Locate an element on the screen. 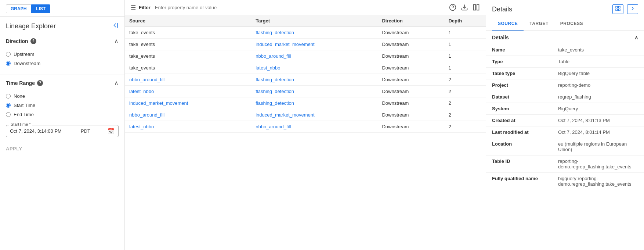 This screenshot has width=644, height=250. detail-key: Dataset is located at coordinates (519, 97).